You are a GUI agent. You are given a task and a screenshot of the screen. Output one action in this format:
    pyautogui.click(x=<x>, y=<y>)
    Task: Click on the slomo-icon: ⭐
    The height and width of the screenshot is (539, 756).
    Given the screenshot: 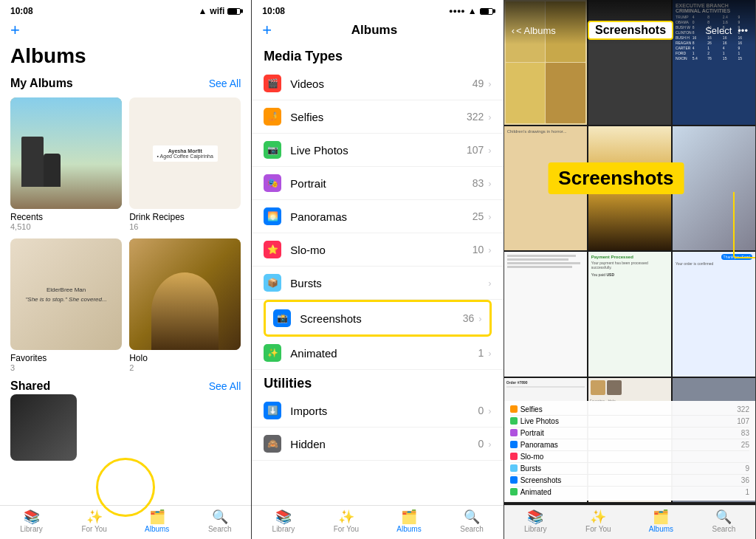 What is the action you would take?
    pyautogui.click(x=272, y=250)
    